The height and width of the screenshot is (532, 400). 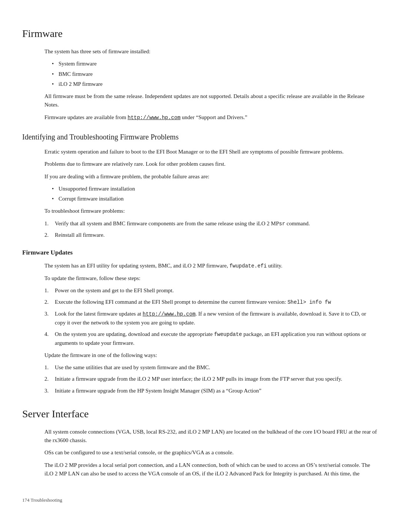 What do you see at coordinates (211, 437) in the screenshot?
I see `server-para-1: All system console connections (VGA, USB…` at bounding box center [211, 437].